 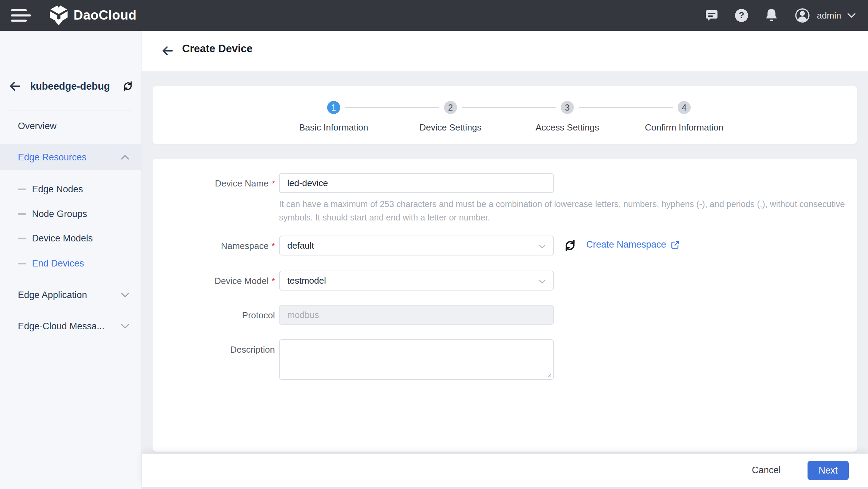 What do you see at coordinates (15, 86) in the screenshot?
I see `sidebar-back-icon` at bounding box center [15, 86].